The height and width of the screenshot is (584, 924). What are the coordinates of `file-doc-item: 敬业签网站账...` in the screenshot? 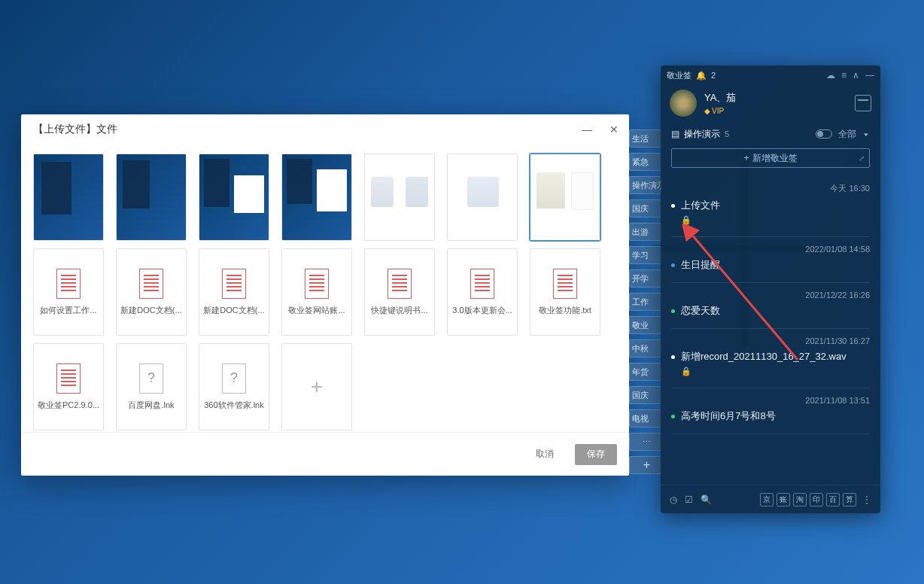 It's located at (317, 292).